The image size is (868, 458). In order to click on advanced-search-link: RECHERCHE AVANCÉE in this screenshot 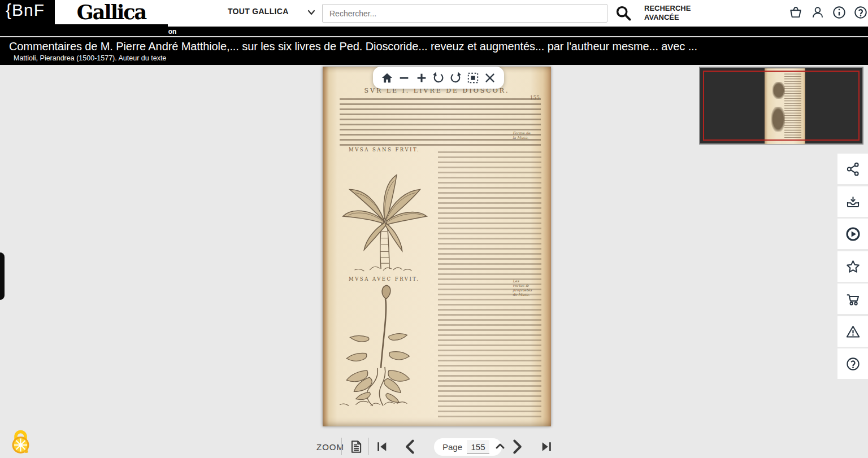, I will do `click(667, 13)`.